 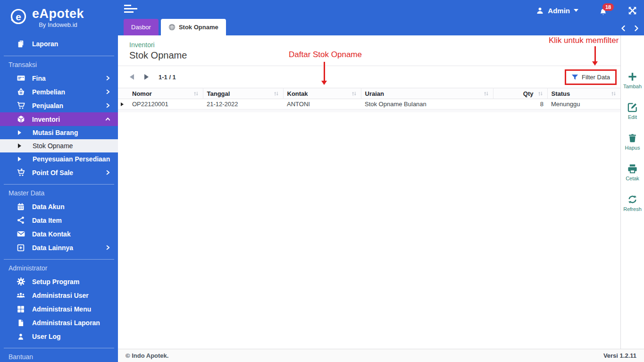 I want to click on sidebar-item-label: Pembelian, so click(x=49, y=92).